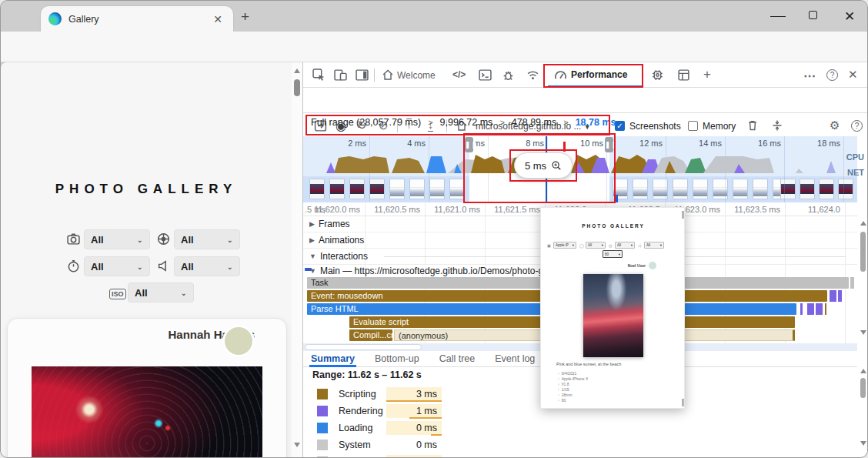  Describe the element at coordinates (74, 240) in the screenshot. I see `camera-icon` at that location.